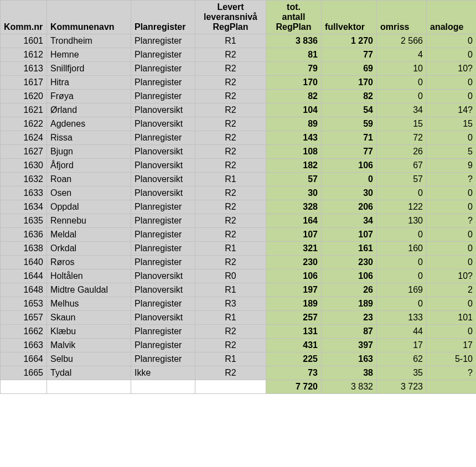 This screenshot has height=467, width=476. What do you see at coordinates (231, 18) in the screenshot?
I see `header-lev: Levert leveransnivå RegPlan` at bounding box center [231, 18].